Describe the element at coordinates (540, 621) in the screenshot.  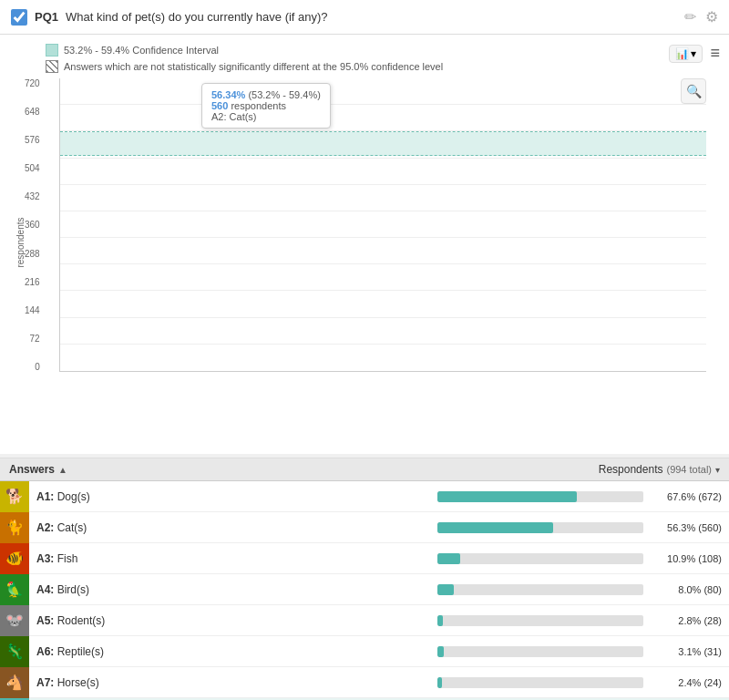
I see `answer-bar-bg-a5` at that location.